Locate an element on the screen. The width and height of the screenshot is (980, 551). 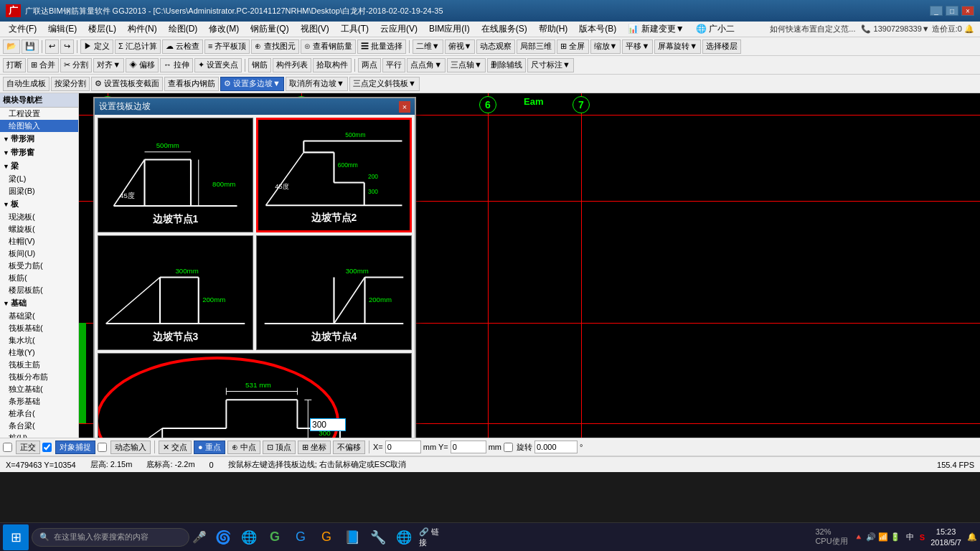
sidebar-group-jichu: 基础 is located at coordinates (39, 303).